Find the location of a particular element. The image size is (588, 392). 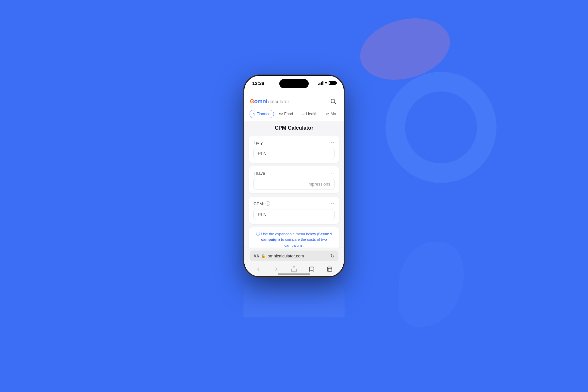

info-hint-part2: ) to compare the costs of two campaigns. is located at coordinates (303, 242).